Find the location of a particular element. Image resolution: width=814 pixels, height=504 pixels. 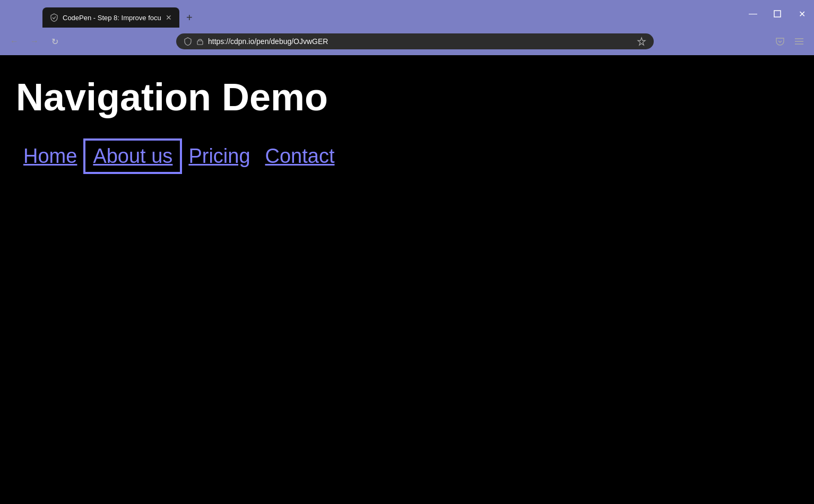

tab-bar: CodePen - Step 8: Improve focu ✕ + — ✕ is located at coordinates (407, 14).